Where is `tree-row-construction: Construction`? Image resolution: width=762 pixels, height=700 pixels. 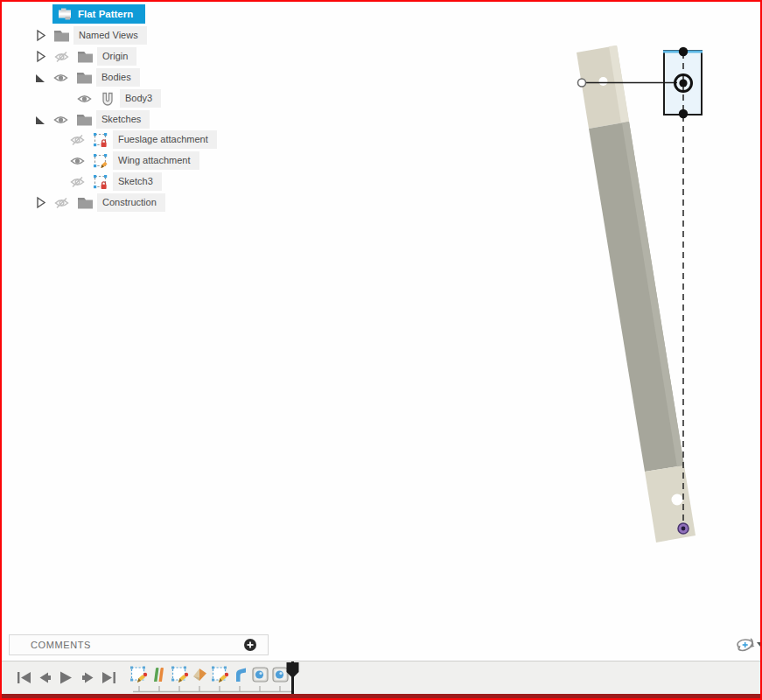
tree-row-construction: Construction is located at coordinates (100, 203).